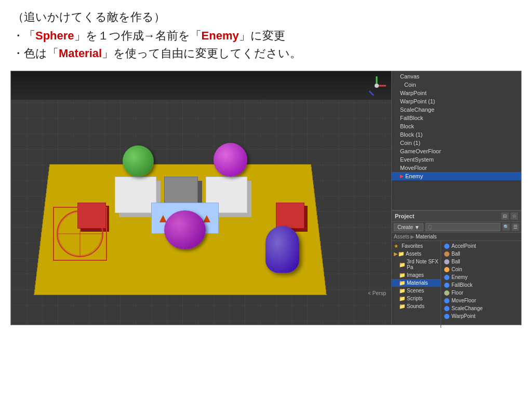  I want to click on breadcrumb: Assets ▶ Materials, so click(456, 237).